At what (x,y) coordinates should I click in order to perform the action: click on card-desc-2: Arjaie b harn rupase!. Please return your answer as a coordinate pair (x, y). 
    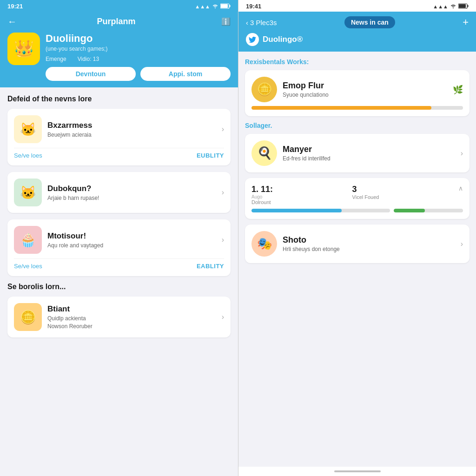
    Looking at the image, I should click on (132, 198).